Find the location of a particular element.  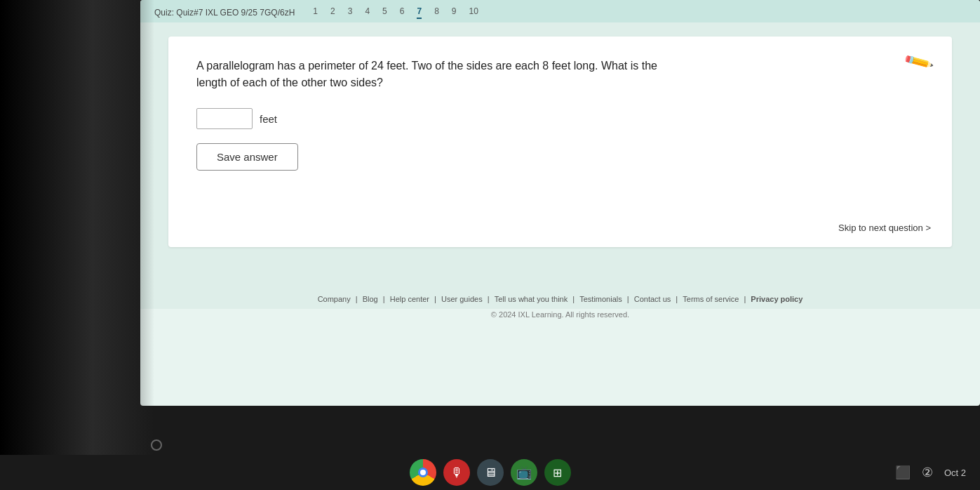

screen-icon: ⬛ is located at coordinates (903, 472).